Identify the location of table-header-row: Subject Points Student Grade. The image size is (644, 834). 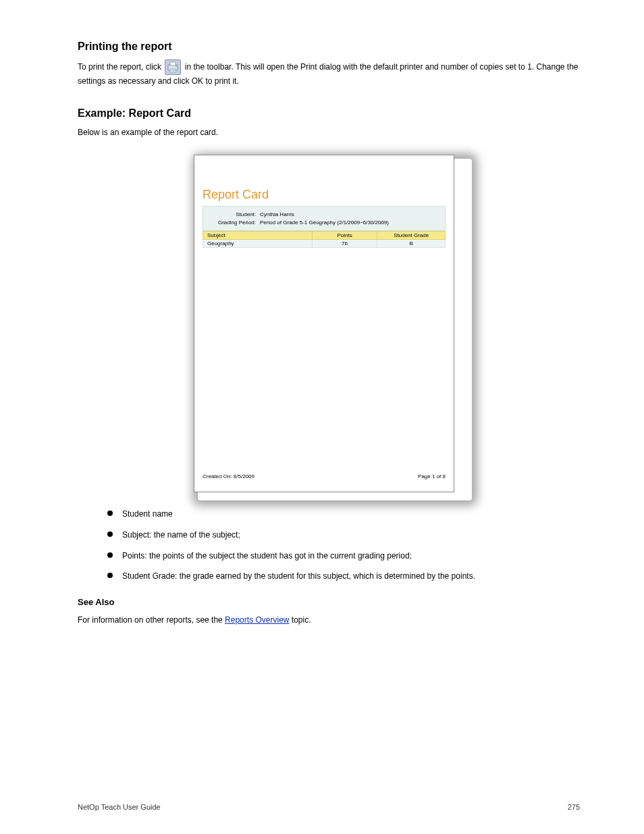
(324, 236).